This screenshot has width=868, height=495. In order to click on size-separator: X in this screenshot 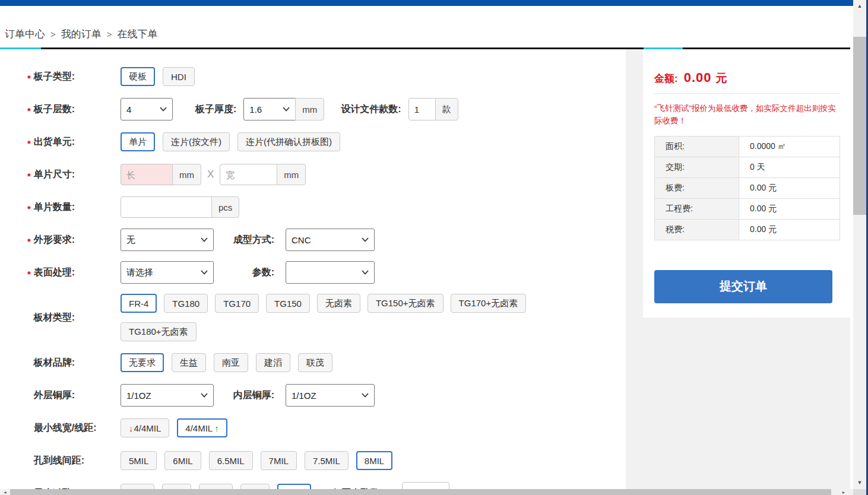, I will do `click(210, 174)`.